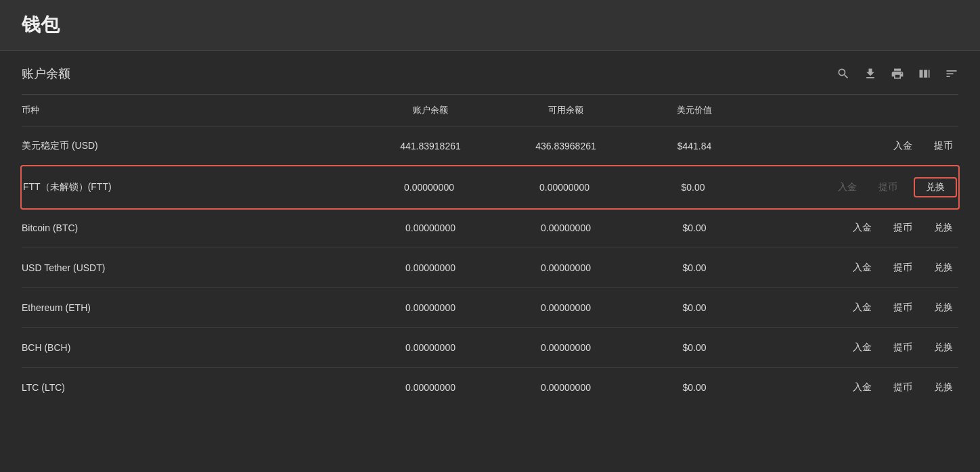 Image resolution: width=980 pixels, height=472 pixels. Describe the element at coordinates (925, 74) in the screenshot. I see `columns-icon` at that location.